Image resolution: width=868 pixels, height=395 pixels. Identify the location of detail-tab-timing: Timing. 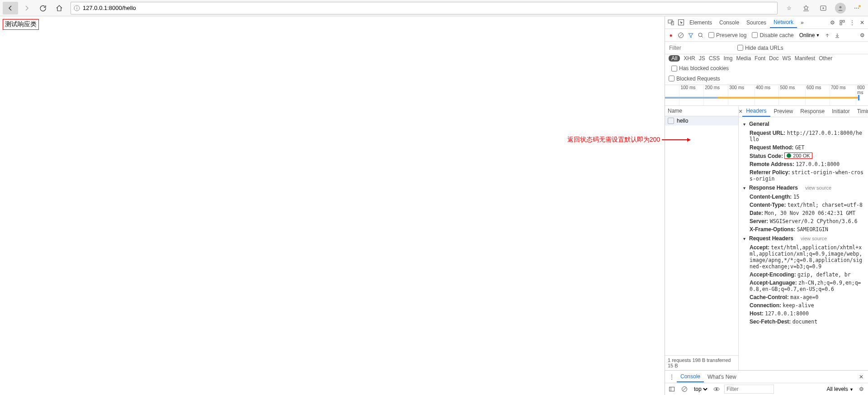
(861, 111).